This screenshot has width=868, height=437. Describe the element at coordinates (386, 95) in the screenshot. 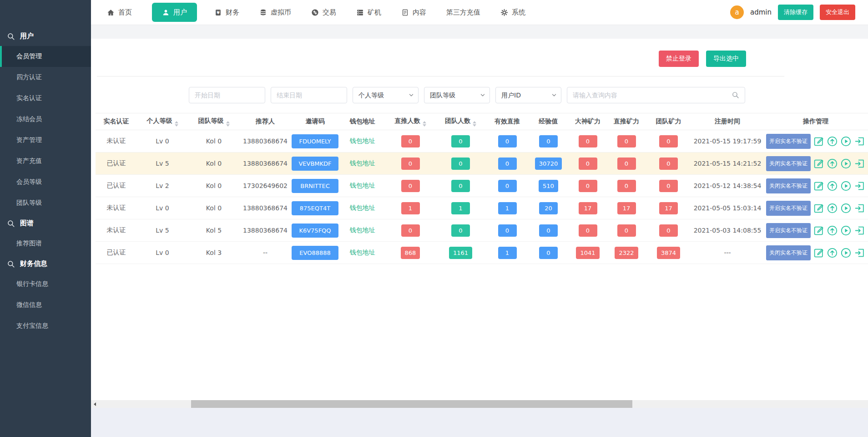

I see `filter-select-personal-level: 个人等级` at that location.